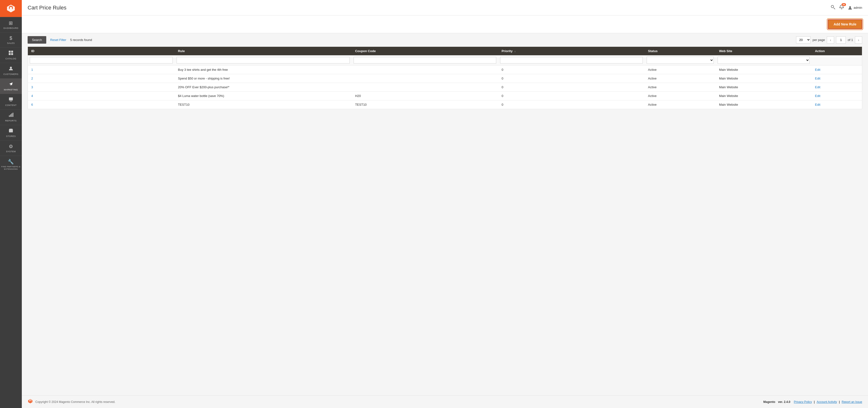 The height and width of the screenshot is (408, 868). Describe the element at coordinates (37, 40) in the screenshot. I see `search-button: Search` at that location.